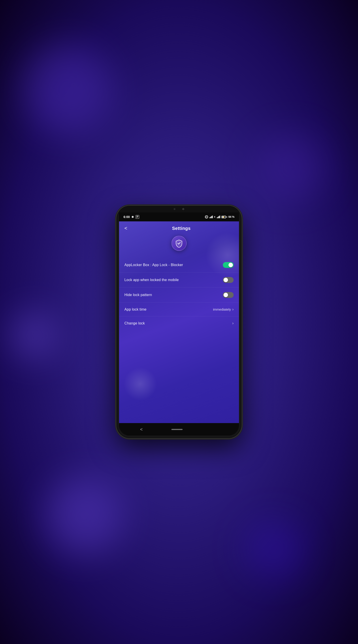 The width and height of the screenshot is (358, 644). What do you see at coordinates (219, 217) in the screenshot?
I see `signal-icon` at bounding box center [219, 217].